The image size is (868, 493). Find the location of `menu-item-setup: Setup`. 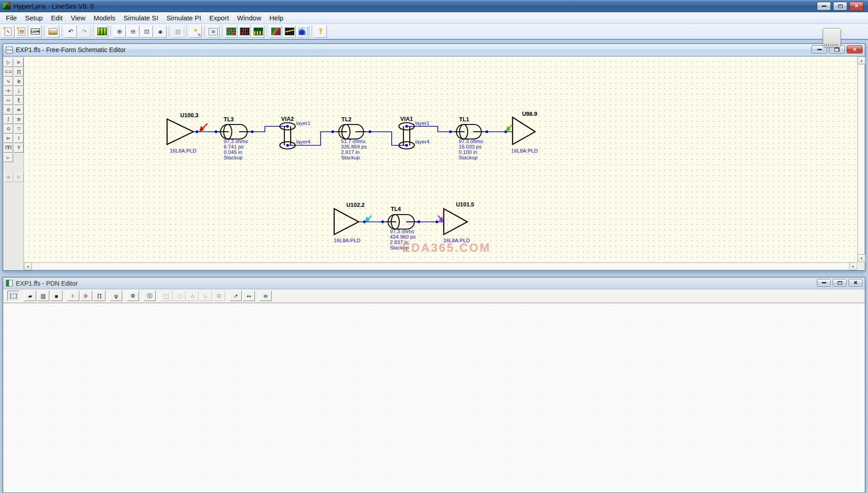

menu-item-setup: Setup is located at coordinates (34, 18).